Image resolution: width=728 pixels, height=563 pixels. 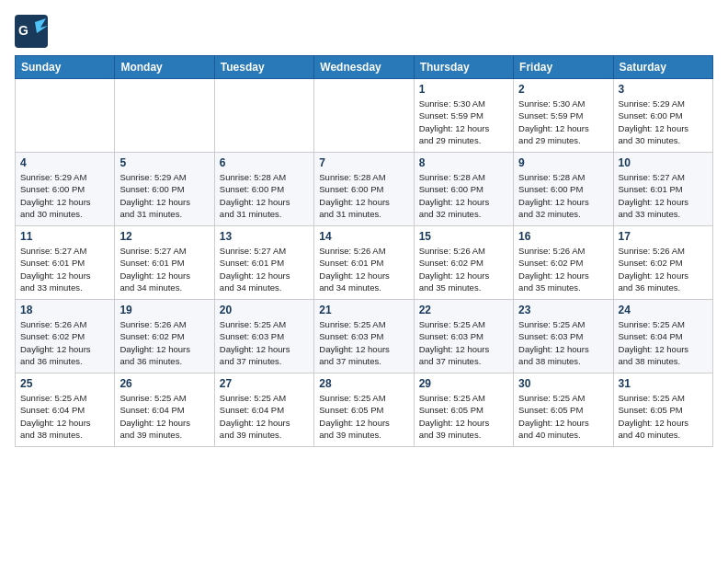 I want to click on calendar-cell: 9Sunrise: 5:28 AM Sunset: 6:00 PM Daylig…, so click(x=563, y=190).